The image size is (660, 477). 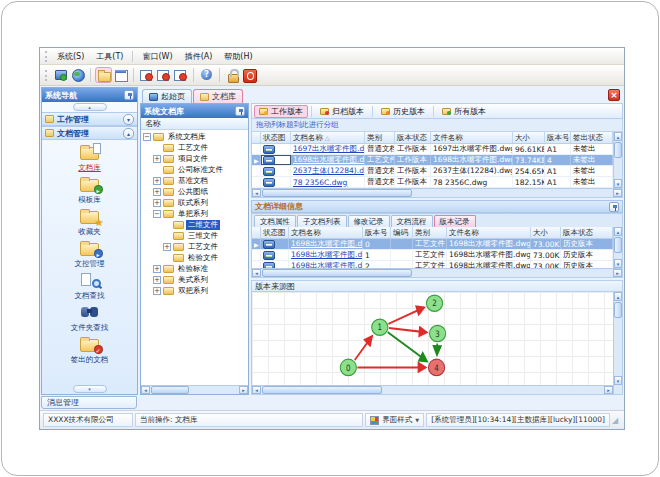 I want to click on folder-view-icon, so click(x=104, y=75).